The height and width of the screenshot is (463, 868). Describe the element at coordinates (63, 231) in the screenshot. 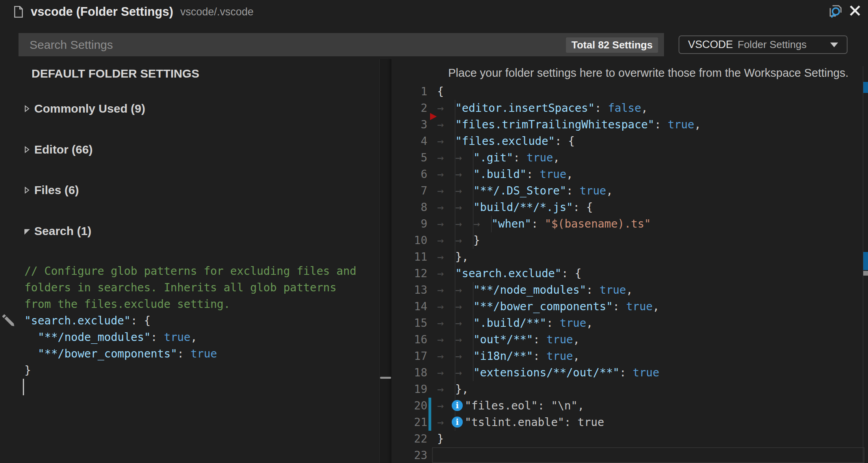

I see `section-label: Search (1)` at that location.